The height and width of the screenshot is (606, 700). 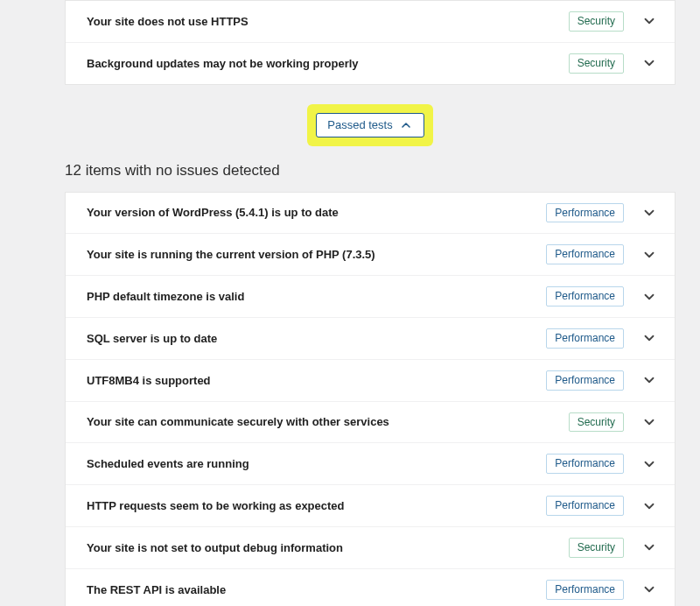 I want to click on passed-tests-toggle-button: Passed tests, so click(x=369, y=125).